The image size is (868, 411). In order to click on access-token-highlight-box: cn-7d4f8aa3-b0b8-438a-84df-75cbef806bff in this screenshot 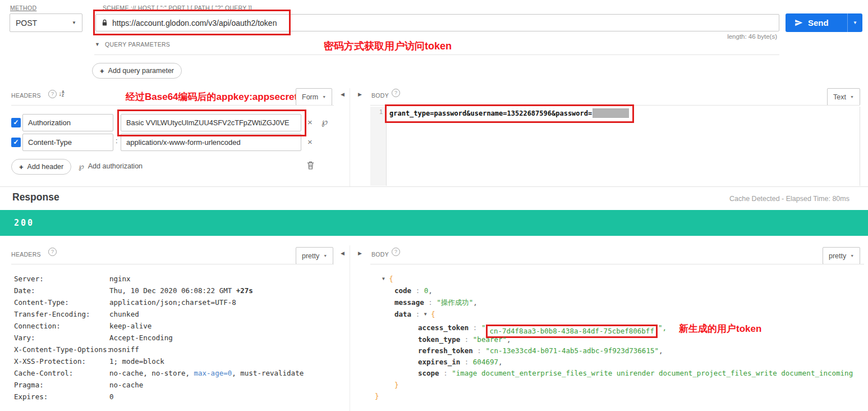, I will do `click(572, 331)`.